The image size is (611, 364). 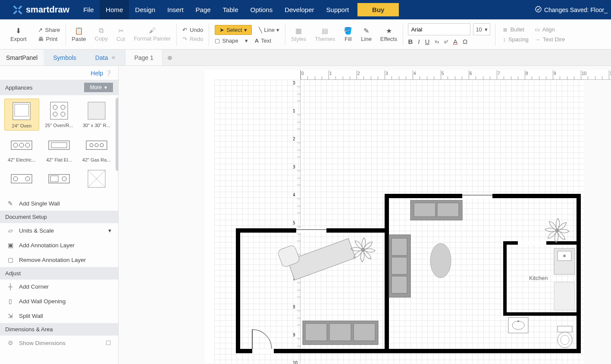 What do you see at coordinates (576, 10) in the screenshot?
I see `save-status-text: Changes Saved: Floor_` at bounding box center [576, 10].